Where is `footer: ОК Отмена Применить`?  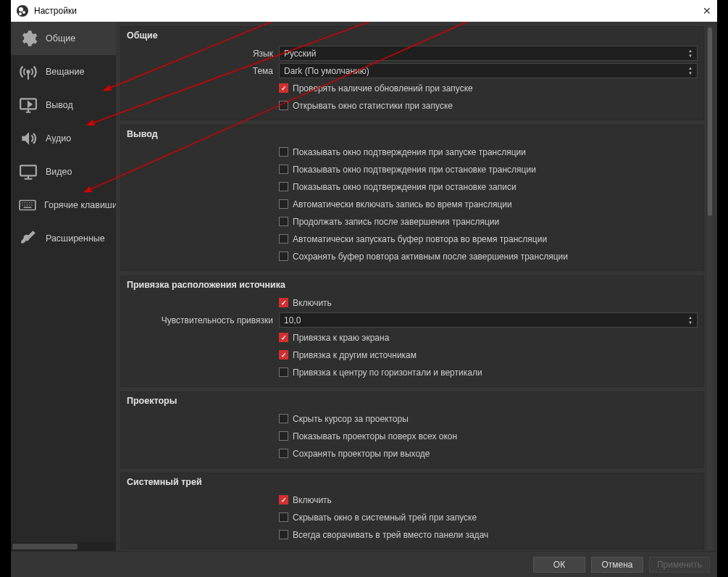 footer: ОК Отмена Применить is located at coordinates (364, 564).